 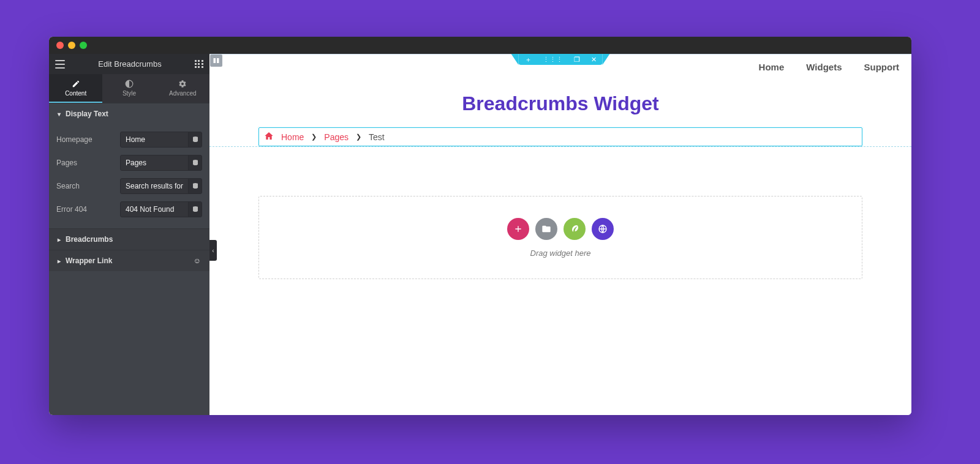 What do you see at coordinates (129, 209) in the screenshot?
I see `field-error404: Error 404` at bounding box center [129, 209].